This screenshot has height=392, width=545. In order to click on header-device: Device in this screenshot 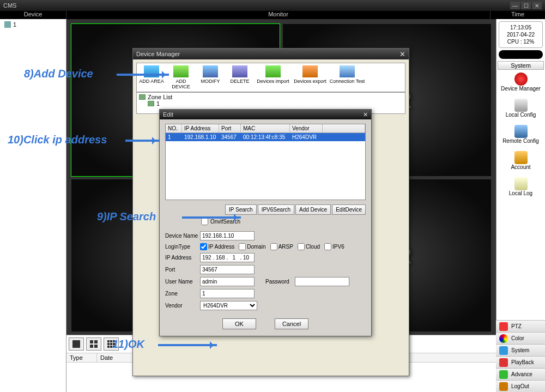, I will do `click(33, 15)`.